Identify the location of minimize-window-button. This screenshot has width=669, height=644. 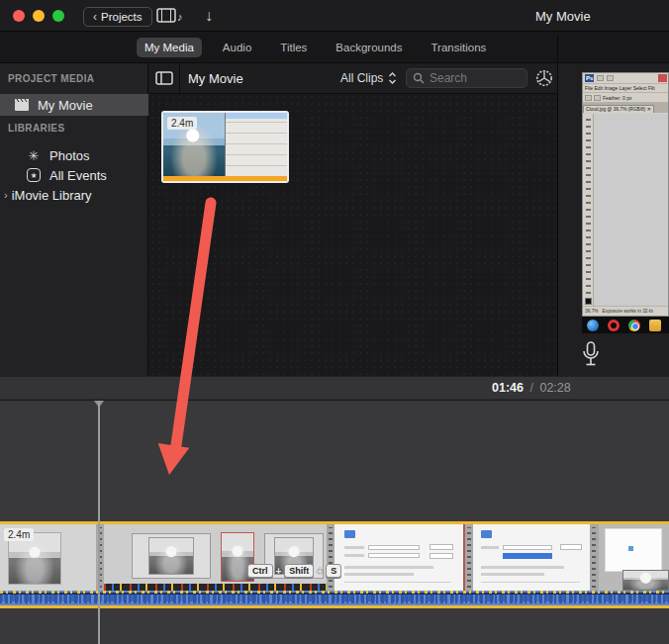
(39, 16).